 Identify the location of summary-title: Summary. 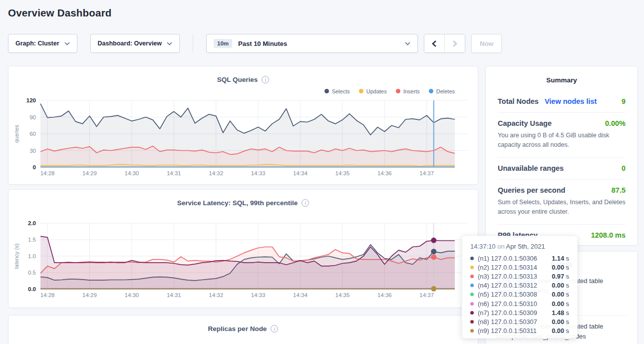
(562, 80).